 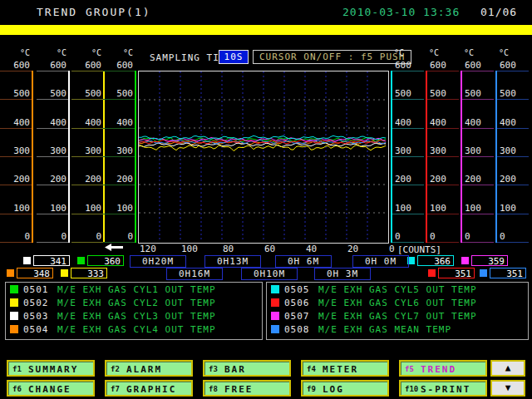 What do you see at coordinates (37, 303) in the screenshot?
I see `legend-id-0502: 0502` at bounding box center [37, 303].